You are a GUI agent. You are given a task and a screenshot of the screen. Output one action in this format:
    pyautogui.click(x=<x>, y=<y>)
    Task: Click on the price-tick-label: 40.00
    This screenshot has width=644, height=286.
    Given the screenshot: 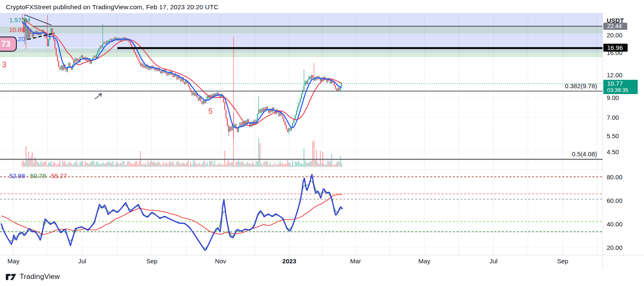 What is the action you would take?
    pyautogui.click(x=615, y=224)
    